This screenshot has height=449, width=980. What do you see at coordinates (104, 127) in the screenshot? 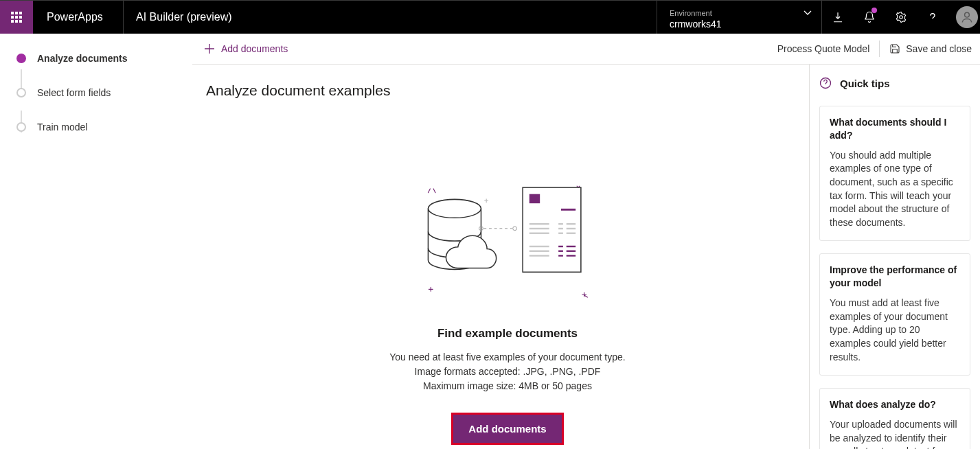
I see `step-train-model: Train model` at bounding box center [104, 127].